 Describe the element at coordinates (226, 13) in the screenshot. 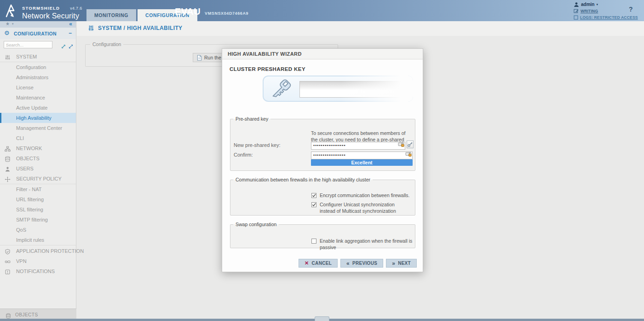

I see `device-serial: VMSNSX04D7466A9` at that location.